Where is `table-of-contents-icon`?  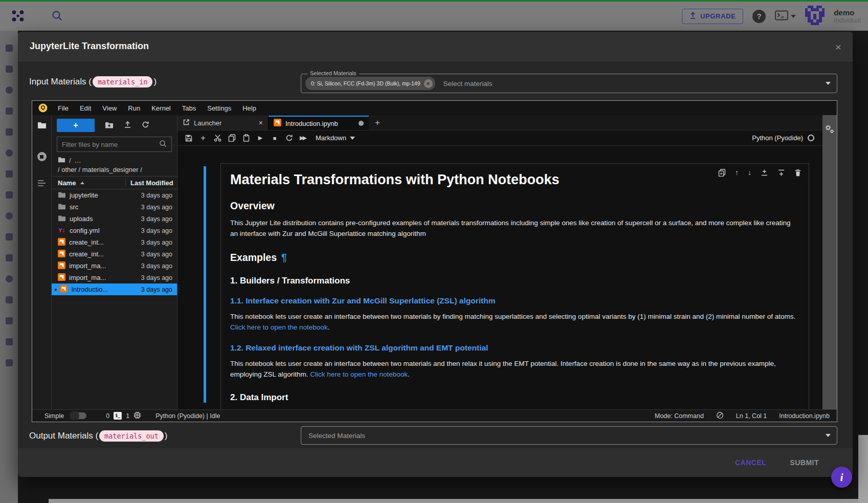 table-of-contents-icon is located at coordinates (42, 184).